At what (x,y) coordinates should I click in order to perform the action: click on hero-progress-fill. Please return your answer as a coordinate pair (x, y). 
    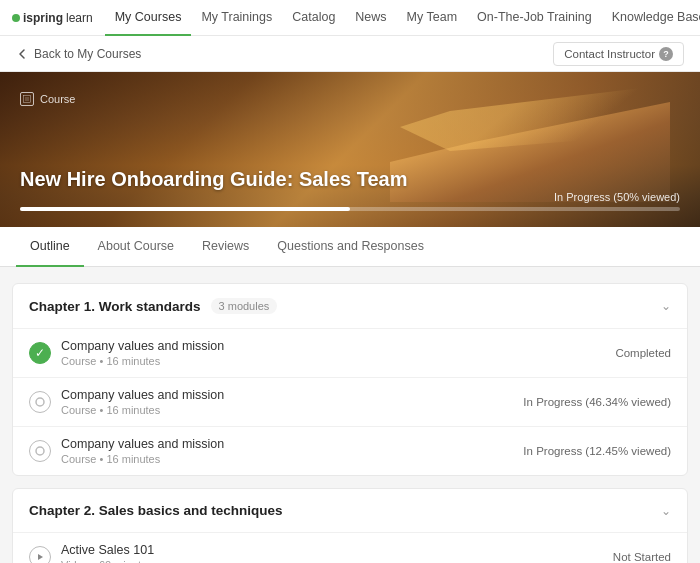
    Looking at the image, I should click on (185, 209).